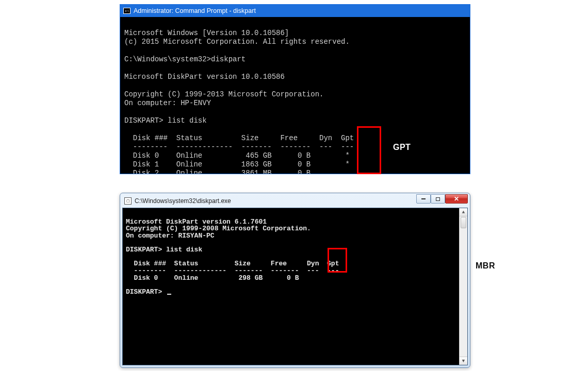  Describe the element at coordinates (295, 201) in the screenshot. I see `titlebar: ▢ C:\Windows\system32\diskpart.exe ✕` at that location.